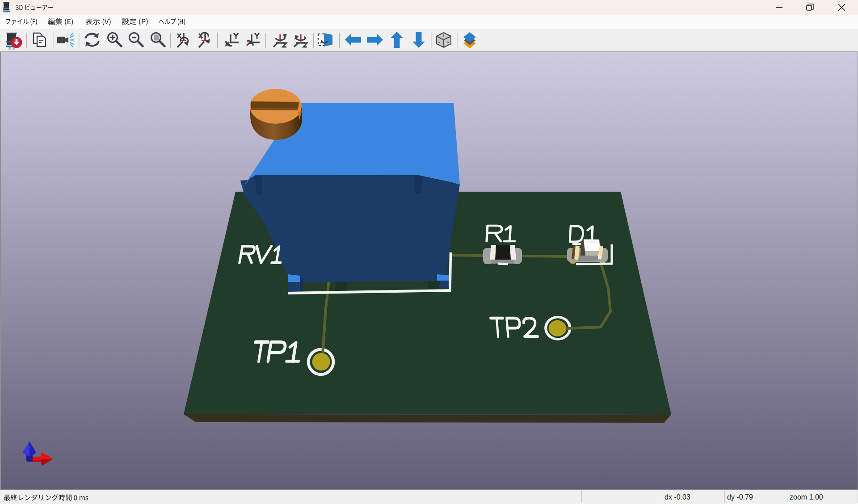  Describe the element at coordinates (677, 497) in the screenshot. I see `svg-text: dx -0.03` at that location.